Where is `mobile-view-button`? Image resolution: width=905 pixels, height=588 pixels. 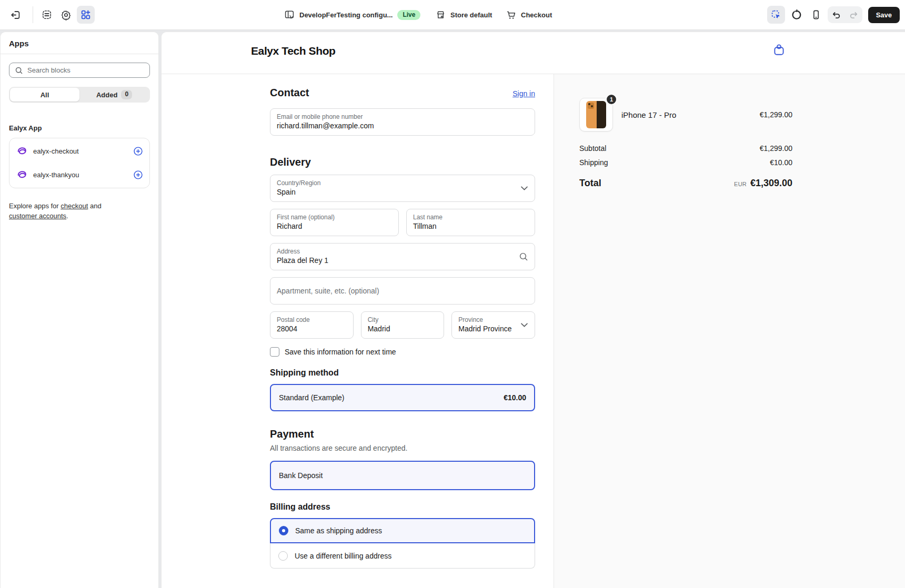
mobile-view-button is located at coordinates (816, 15).